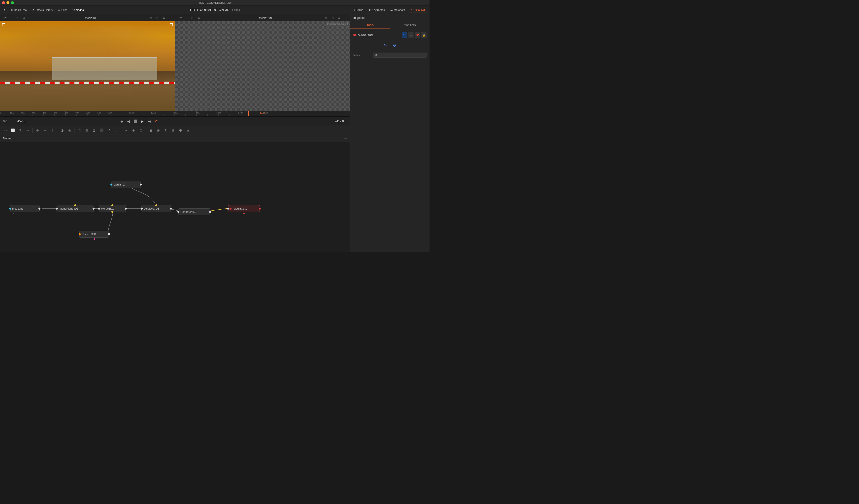 The image size is (859, 504). What do you see at coordinates (43, 10) in the screenshot?
I see `effects-library-button: ✦ Effects Library` at bounding box center [43, 10].